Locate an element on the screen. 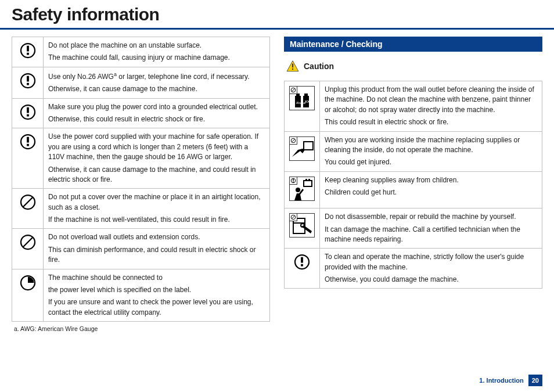 Image resolution: width=554 pixels, height=392 pixels. footnote: a. AWG: American Wire Gauge is located at coordinates (141, 329).